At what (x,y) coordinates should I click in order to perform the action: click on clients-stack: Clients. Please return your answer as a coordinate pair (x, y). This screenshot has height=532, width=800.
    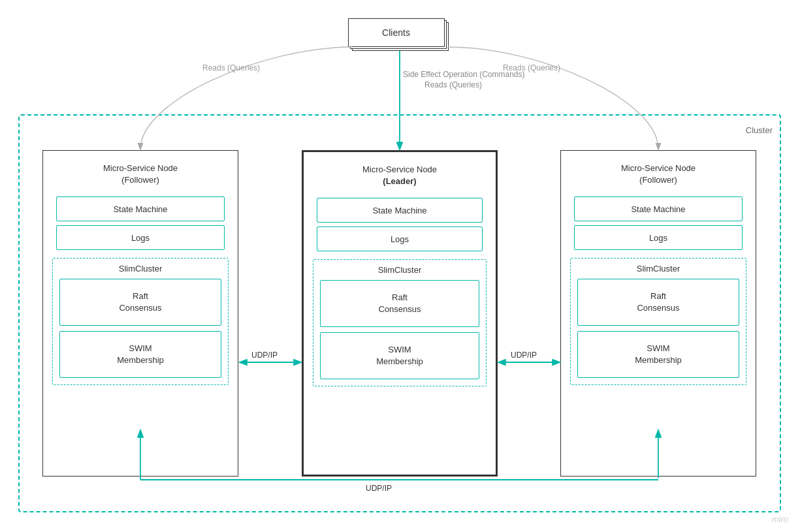
    Looking at the image, I should click on (400, 35).